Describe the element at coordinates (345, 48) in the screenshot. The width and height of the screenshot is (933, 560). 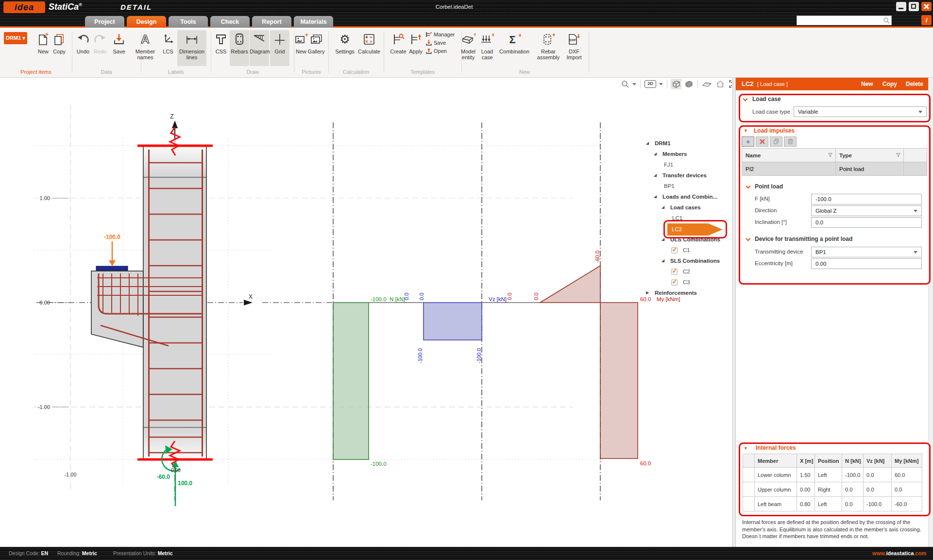
I see `settings-button: ⚙ Settings` at that location.